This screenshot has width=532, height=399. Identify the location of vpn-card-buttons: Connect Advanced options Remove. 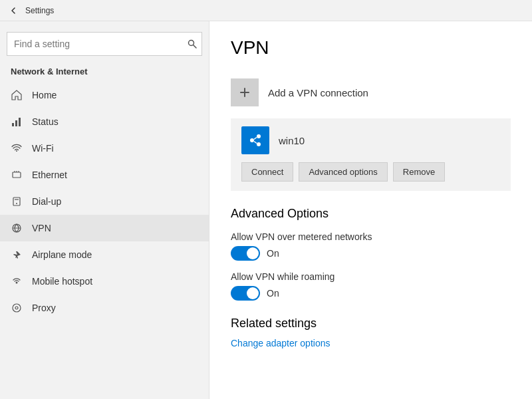
(371, 172).